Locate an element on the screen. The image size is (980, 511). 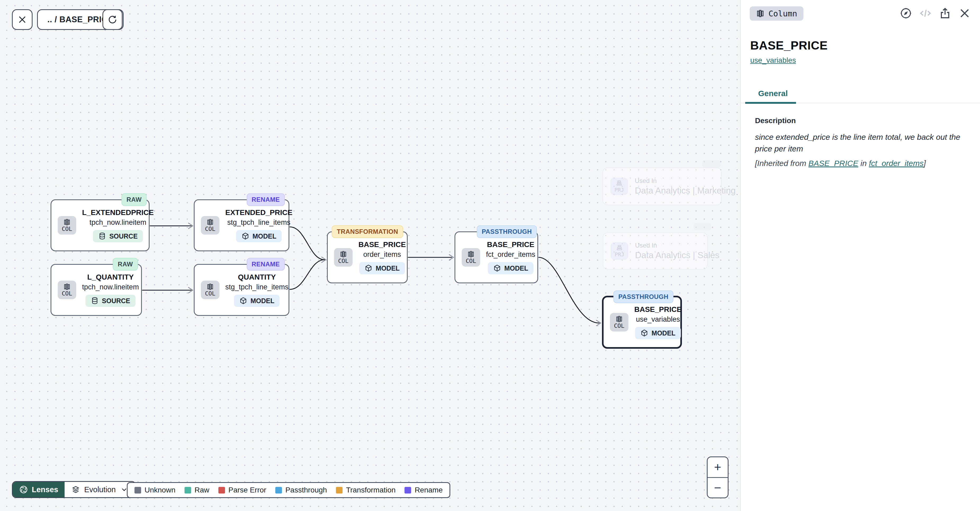
kind-label: SOURCE is located at coordinates (123, 236).